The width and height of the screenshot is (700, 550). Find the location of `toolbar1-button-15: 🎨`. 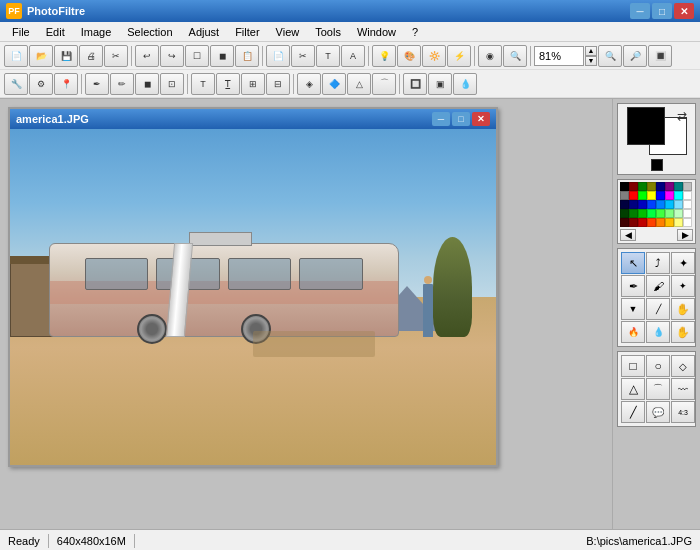

toolbar1-button-15: 🎨 is located at coordinates (409, 56).